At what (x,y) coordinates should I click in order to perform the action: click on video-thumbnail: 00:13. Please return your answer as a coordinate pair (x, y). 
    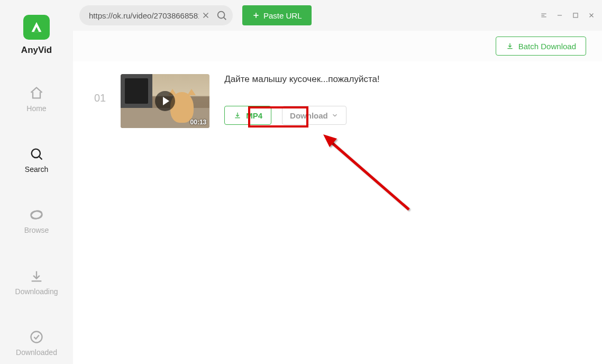
    Looking at the image, I should click on (165, 101).